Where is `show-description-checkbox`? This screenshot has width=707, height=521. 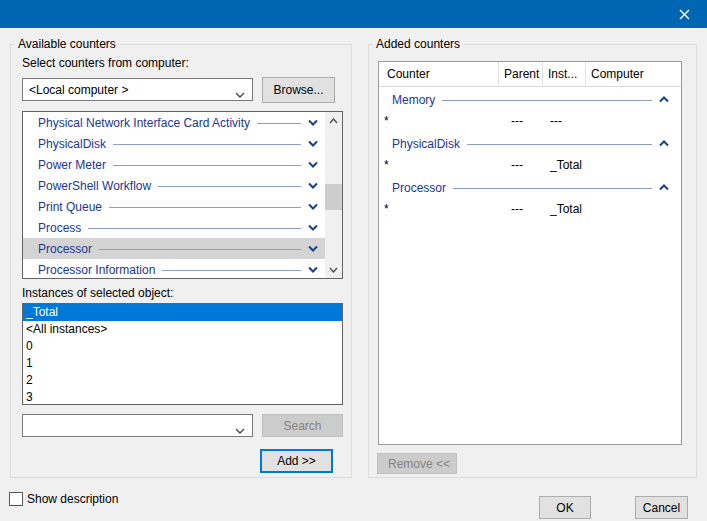
show-description-checkbox is located at coordinates (16, 499).